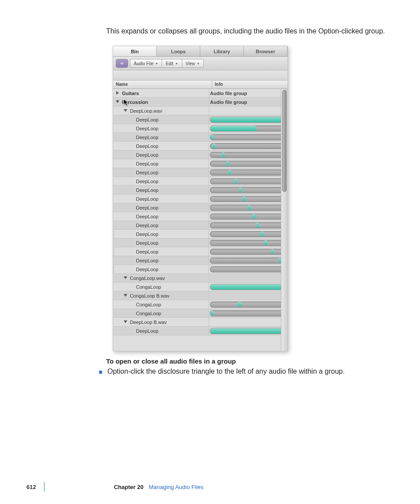 The height and width of the screenshot is (504, 420). I want to click on bullet-item: Option-click the disclosure triangle to …, so click(249, 372).